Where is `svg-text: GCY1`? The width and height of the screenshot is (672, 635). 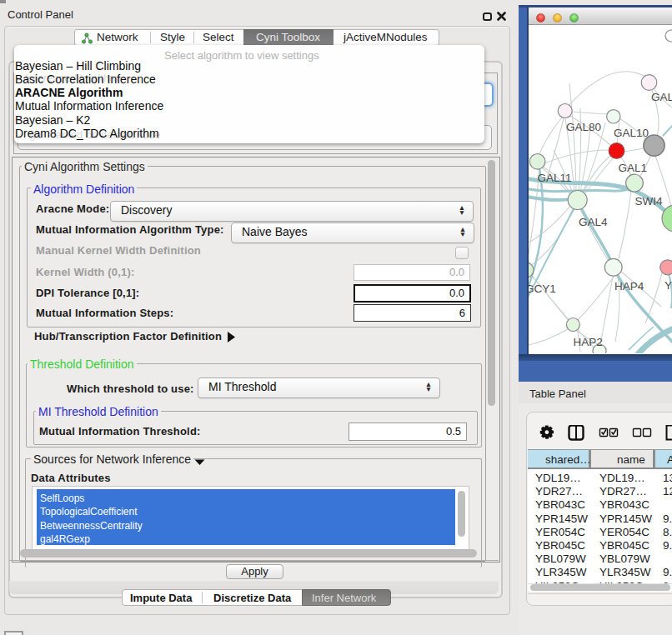 svg-text: GCY1 is located at coordinates (542, 288).